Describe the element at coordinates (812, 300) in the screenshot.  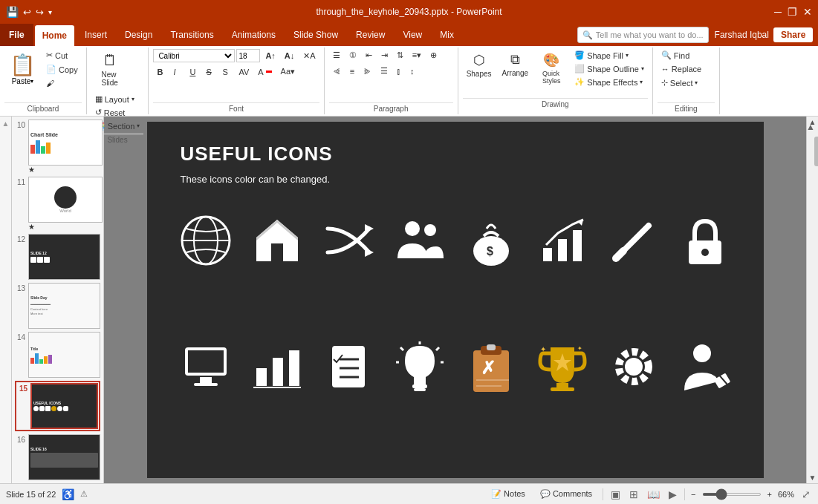
I see `right-scrollbar: ▲ ▼` at that location.